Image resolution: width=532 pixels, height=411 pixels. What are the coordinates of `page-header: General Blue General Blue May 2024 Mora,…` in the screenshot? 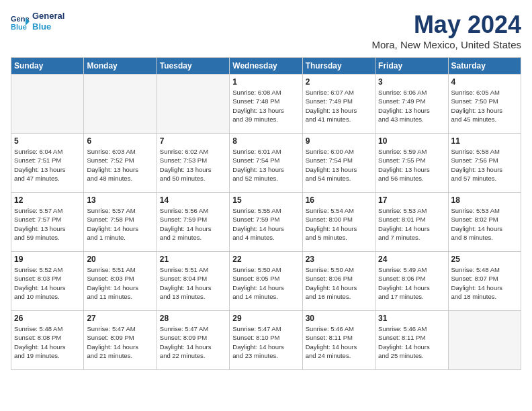 It's located at (266, 31).